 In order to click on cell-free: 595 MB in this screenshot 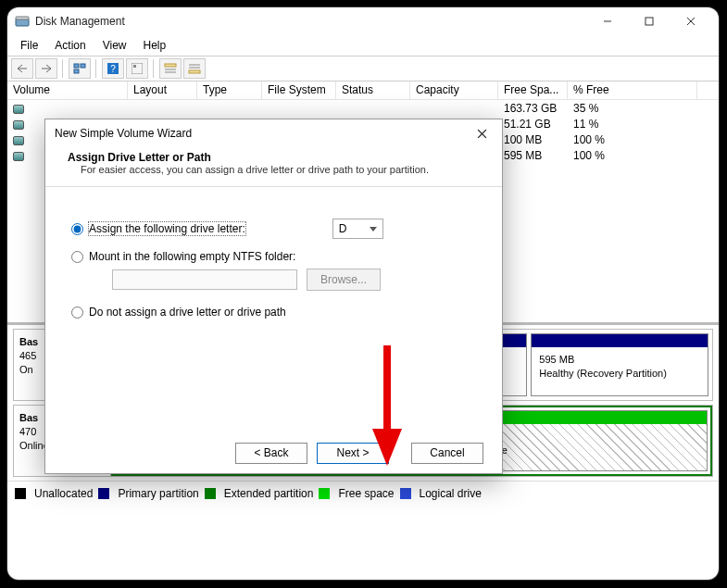, I will do `click(533, 156)`.